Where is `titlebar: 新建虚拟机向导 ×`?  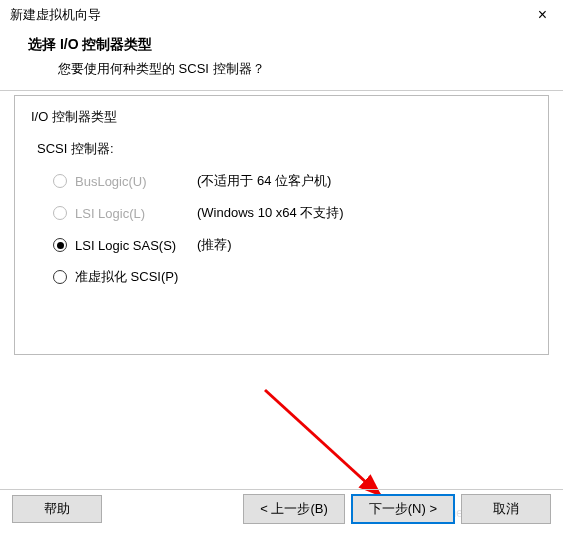
titlebar: 新建虚拟机向导 × is located at coordinates (282, 14).